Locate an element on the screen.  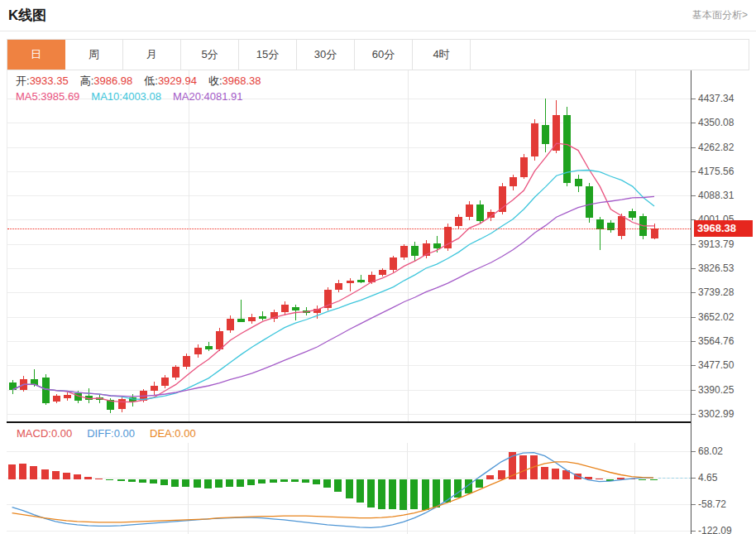
fundamental-analysis-link: 基本面分析> is located at coordinates (720, 15).